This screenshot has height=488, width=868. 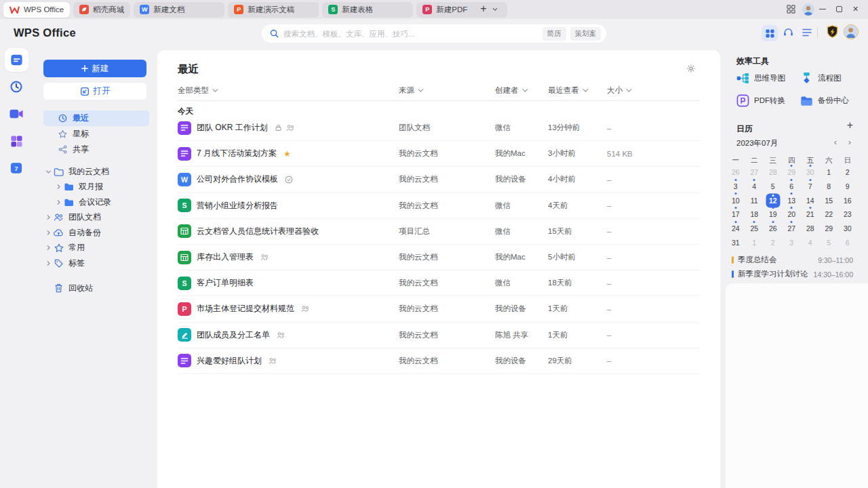 What do you see at coordinates (792, 214) in the screenshot?
I see `calendar-day: 20` at bounding box center [792, 214].